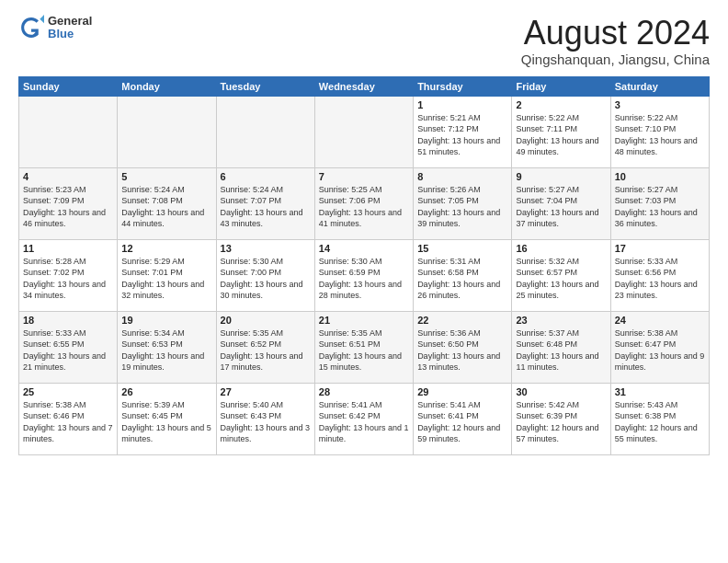  Describe the element at coordinates (463, 86) in the screenshot. I see `col-thursday: Thursday` at that location.